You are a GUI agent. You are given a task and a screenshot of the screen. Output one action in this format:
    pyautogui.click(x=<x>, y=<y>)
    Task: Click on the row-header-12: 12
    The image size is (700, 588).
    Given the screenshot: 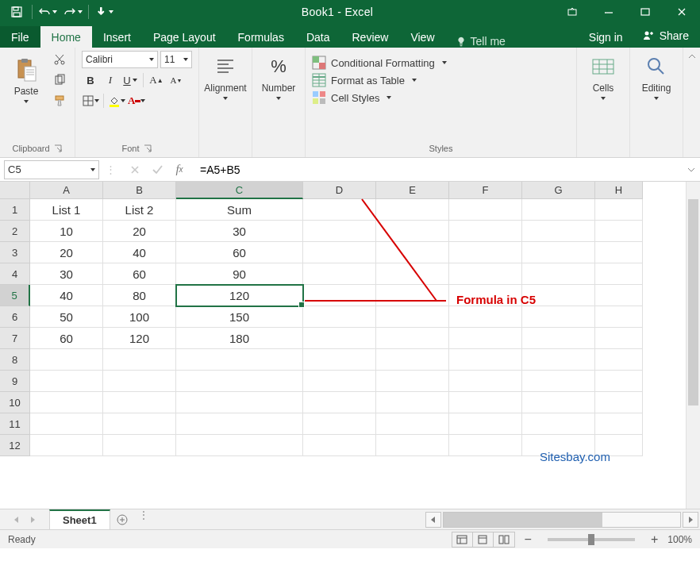 What is the action you would take?
    pyautogui.click(x=15, y=446)
    